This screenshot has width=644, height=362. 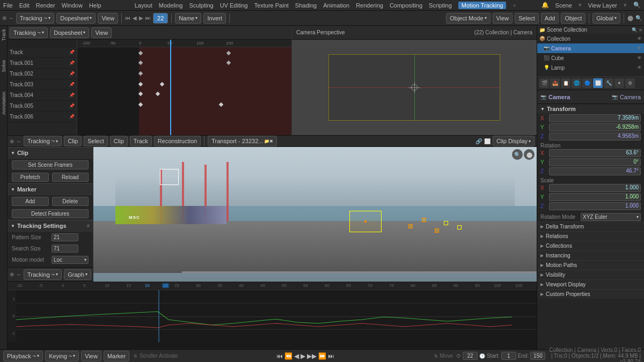 I want to click on view2-btn: View, so click(x=503, y=18).